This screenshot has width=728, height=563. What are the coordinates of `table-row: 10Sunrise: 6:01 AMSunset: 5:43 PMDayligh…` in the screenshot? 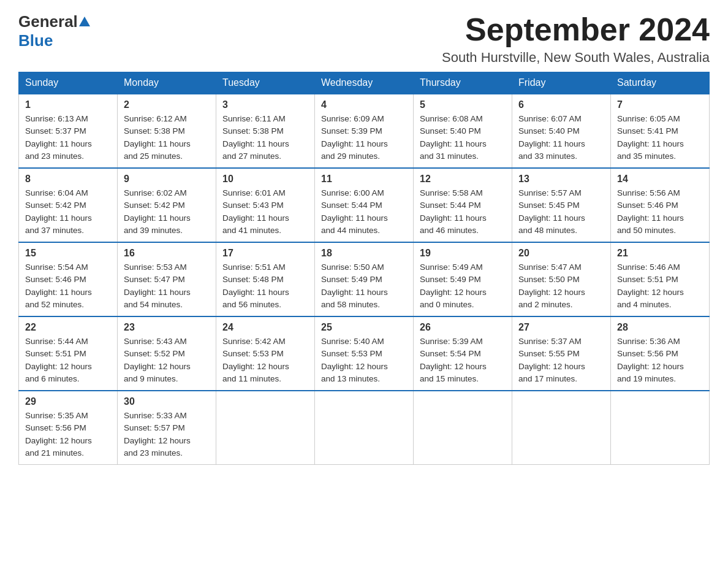 It's located at (266, 205).